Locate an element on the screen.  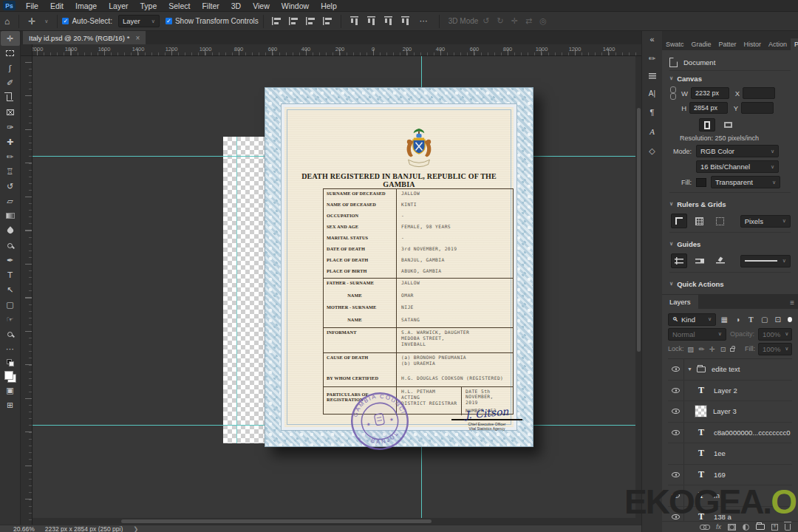
align-right-icon is located at coordinates (310, 21).